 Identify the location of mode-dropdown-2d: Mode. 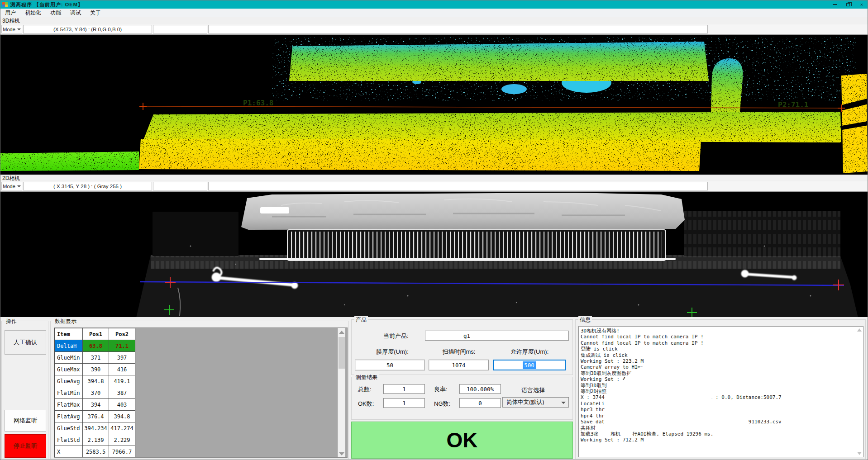
(12, 186).